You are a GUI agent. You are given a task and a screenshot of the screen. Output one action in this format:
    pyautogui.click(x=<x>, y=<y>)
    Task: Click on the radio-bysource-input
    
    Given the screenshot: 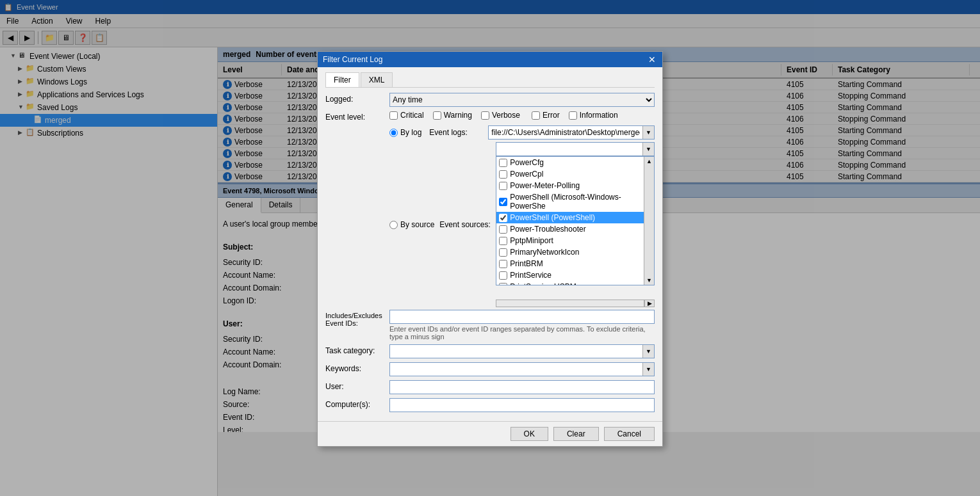 What is the action you would take?
    pyautogui.click(x=393, y=225)
    